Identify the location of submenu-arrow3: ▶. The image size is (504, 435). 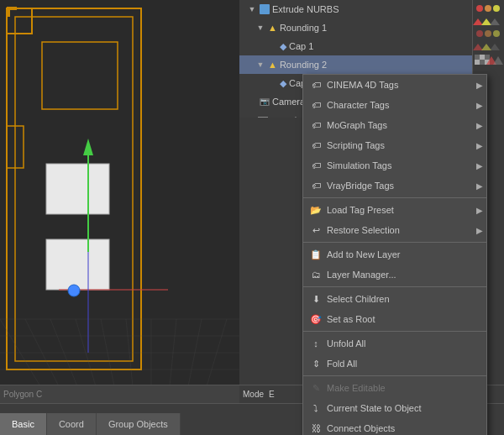
(480, 126).